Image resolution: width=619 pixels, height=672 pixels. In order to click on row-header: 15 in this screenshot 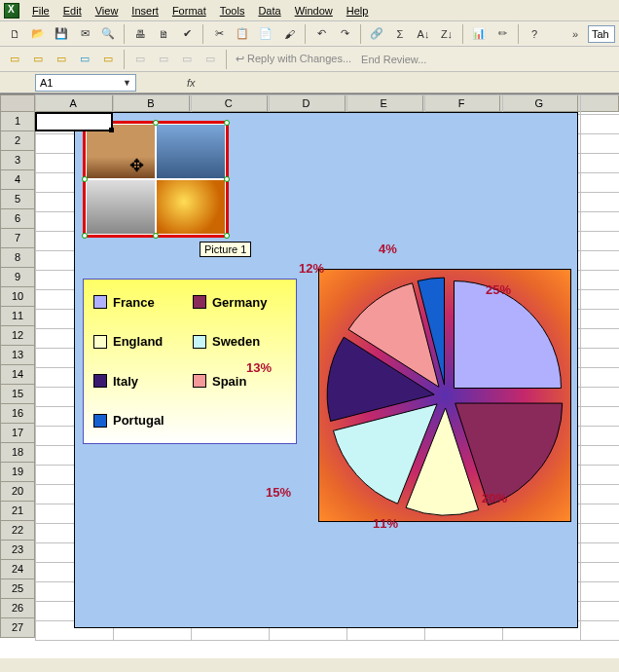, I will do `click(18, 394)`.